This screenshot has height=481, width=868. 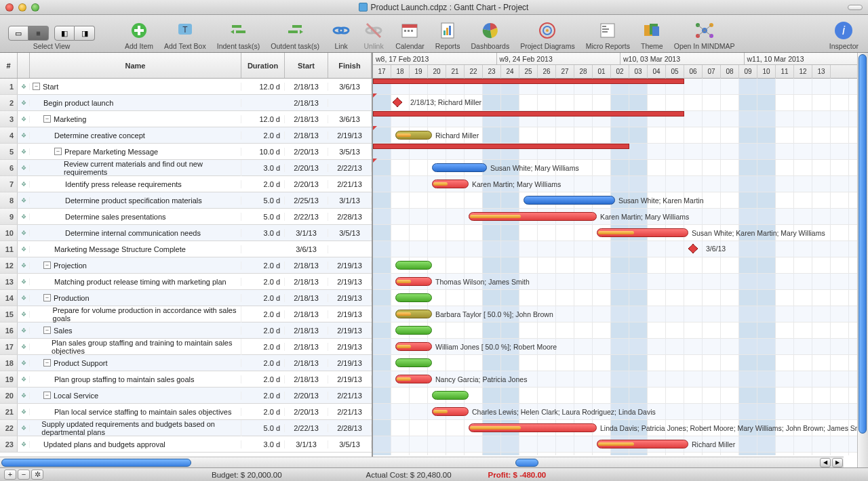 What do you see at coordinates (136, 135) in the screenshot?
I see `task-name-cell: Determine creative concept` at bounding box center [136, 135].